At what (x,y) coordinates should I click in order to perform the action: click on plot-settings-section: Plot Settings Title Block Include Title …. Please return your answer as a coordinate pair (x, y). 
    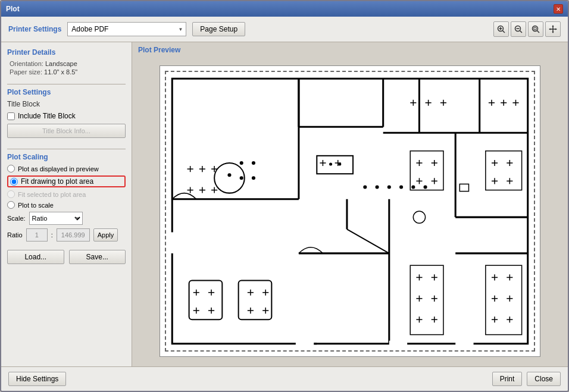
    Looking at the image, I should click on (67, 114).